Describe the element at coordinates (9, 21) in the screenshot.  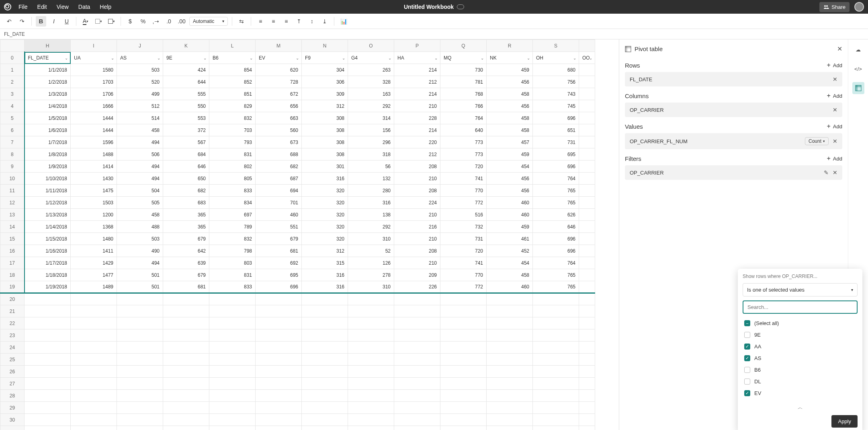
I see `undo-button: ↶` at that location.